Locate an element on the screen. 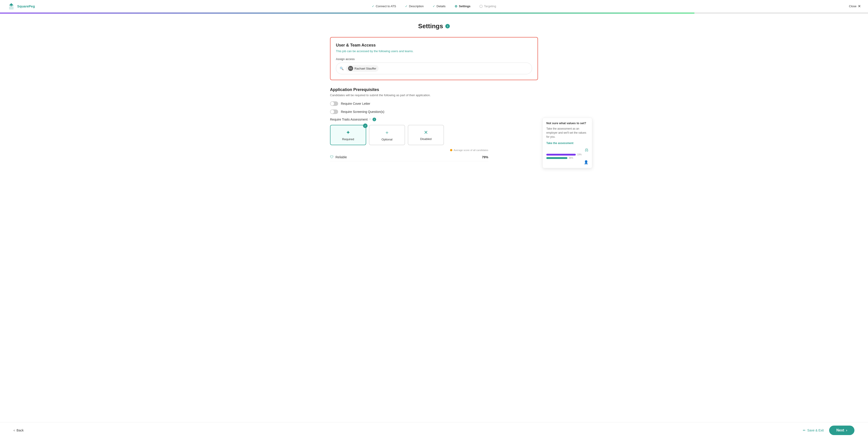 Image resolution: width=868 pixels, height=438 pixels. scores-area: Average score of all candidates 🛡 Reliab… is located at coordinates (409, 155).